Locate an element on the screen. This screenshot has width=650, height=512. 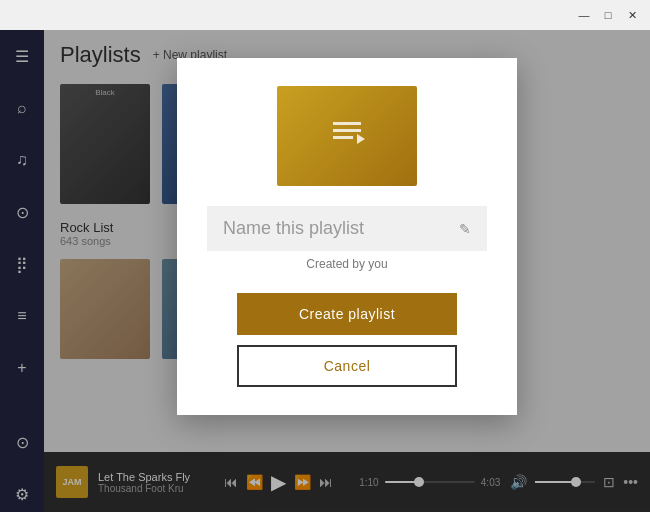
playlist-name-area: Name this playlist ✎ is located at coordinates (347, 228).